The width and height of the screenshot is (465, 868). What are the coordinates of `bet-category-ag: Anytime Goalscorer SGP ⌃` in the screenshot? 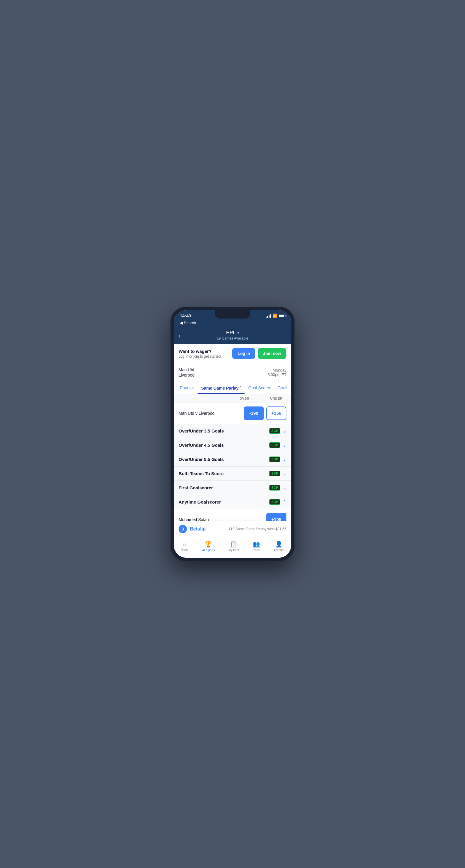 It's located at (233, 502).